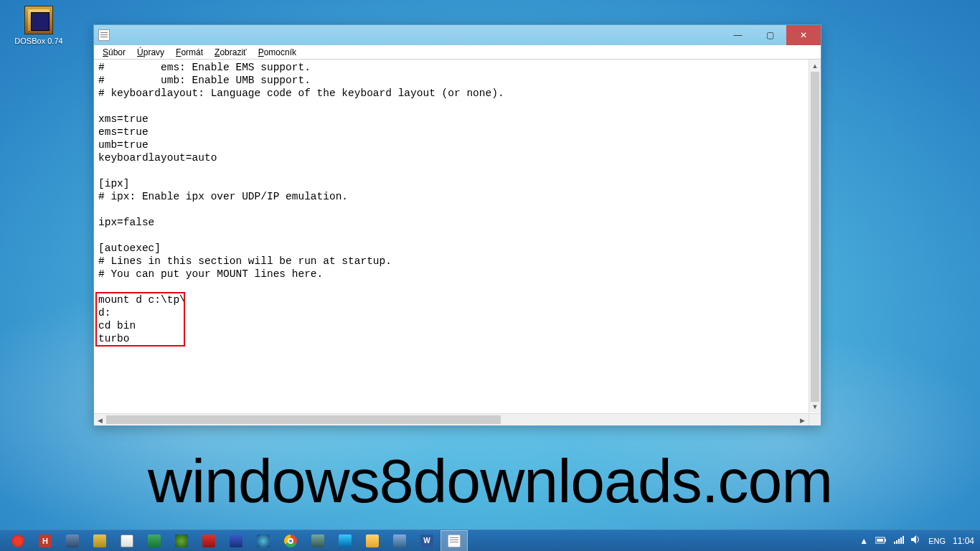 The height and width of the screenshot is (551, 980). What do you see at coordinates (209, 541) in the screenshot?
I see `taskbar-pdf-reader-icon` at bounding box center [209, 541].